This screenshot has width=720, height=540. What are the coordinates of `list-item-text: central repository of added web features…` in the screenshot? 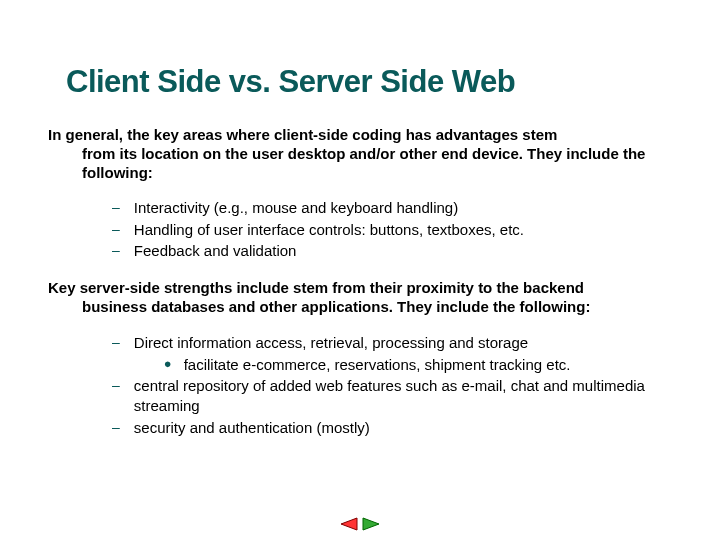 It's located at (403, 396).